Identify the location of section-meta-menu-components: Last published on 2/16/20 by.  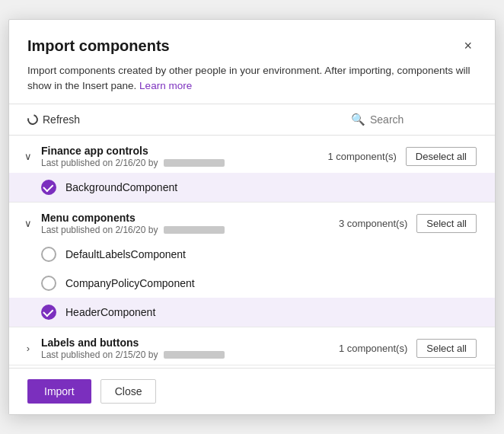
(132, 230).